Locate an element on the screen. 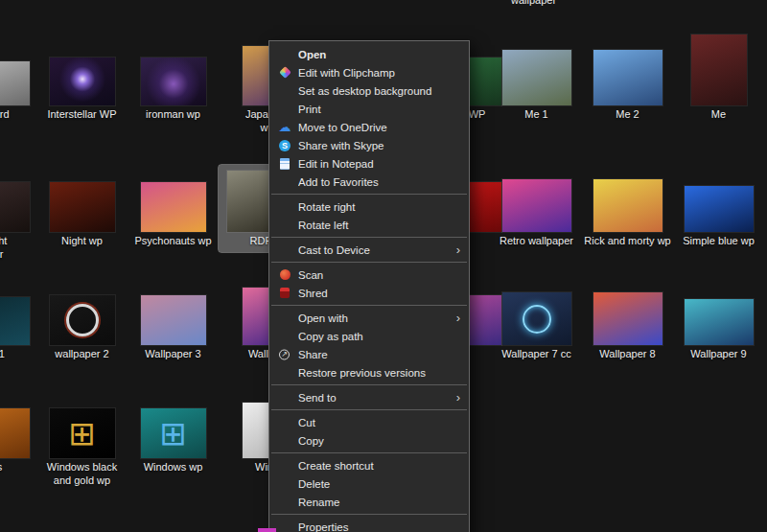 The height and width of the screenshot is (532, 767). notepad-icon is located at coordinates (285, 164).